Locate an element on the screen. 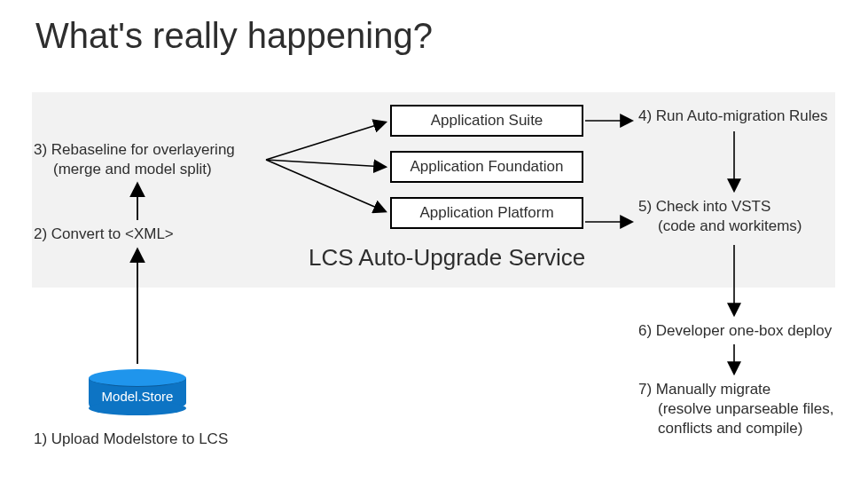  step-5-line1: 5) Check into VSTS is located at coordinates (704, 206).